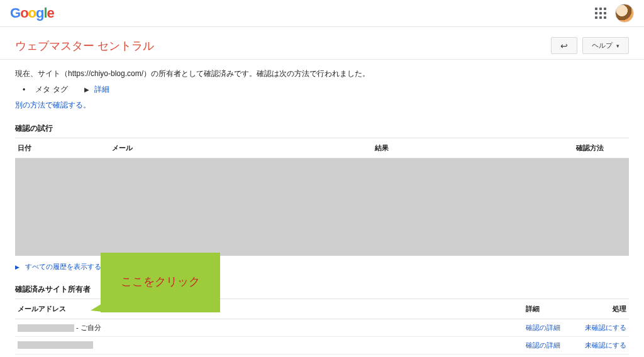  What do you see at coordinates (322, 13) in the screenshot?
I see `global-header: Google` at bounding box center [322, 13].